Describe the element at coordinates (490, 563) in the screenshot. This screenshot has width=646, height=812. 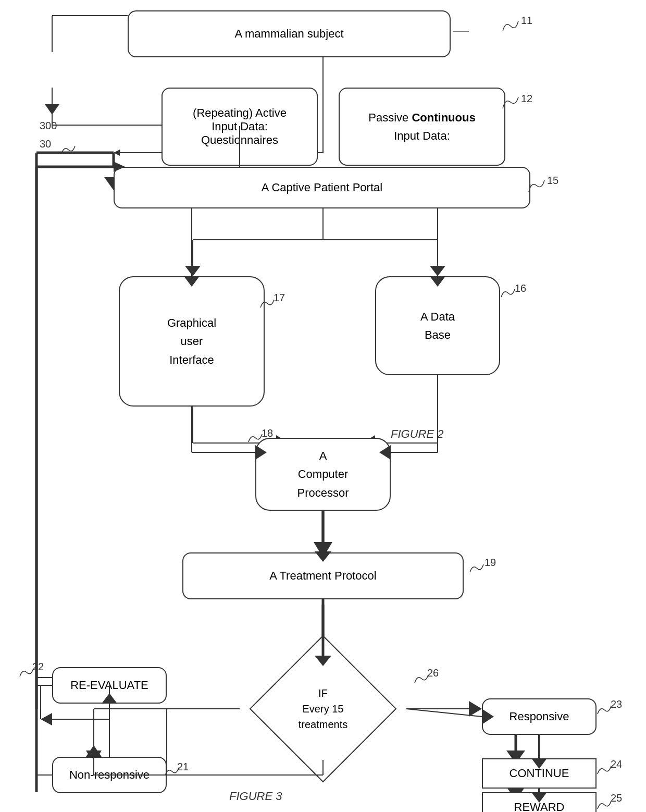
I see `num-19: 19` at that location.